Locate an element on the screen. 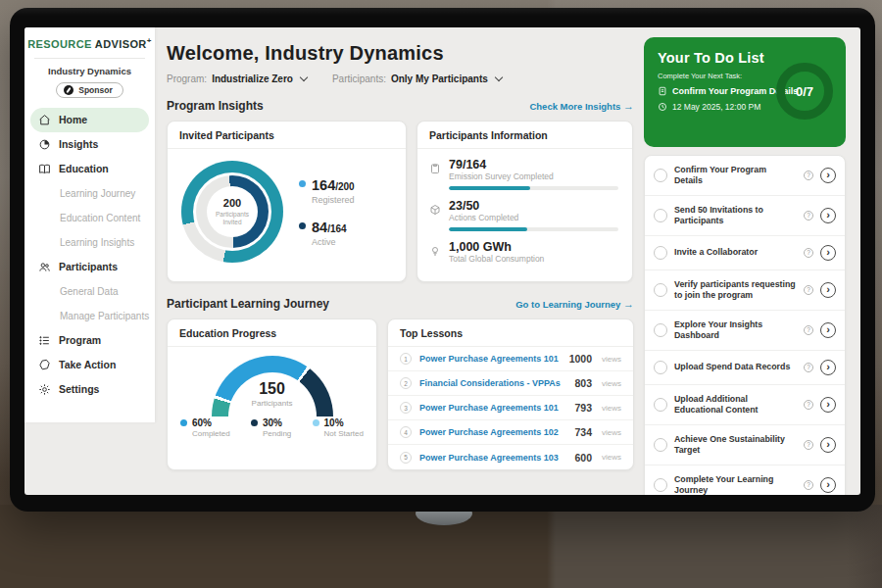 This screenshot has width=882, height=588. take-action-icon is located at coordinates (45, 365).